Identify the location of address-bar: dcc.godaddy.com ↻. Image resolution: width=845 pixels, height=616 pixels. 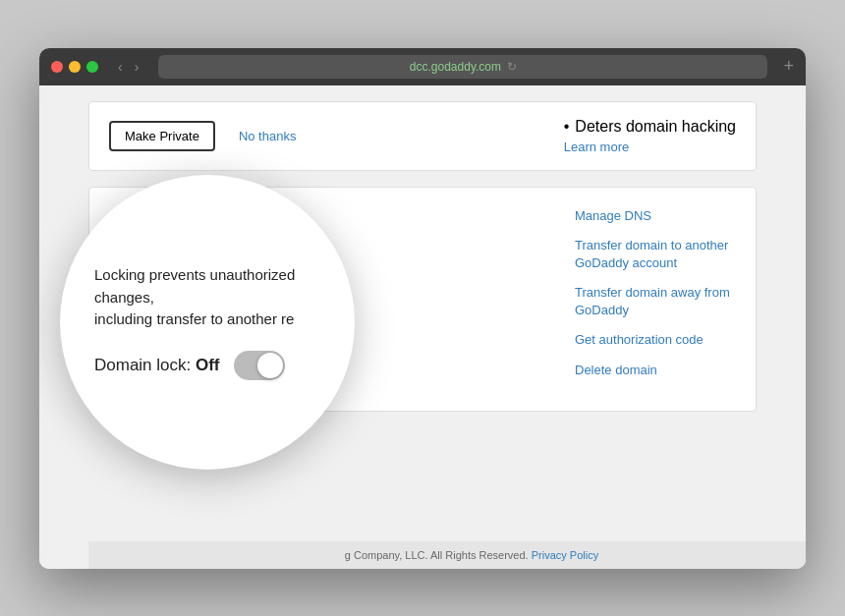
(463, 67).